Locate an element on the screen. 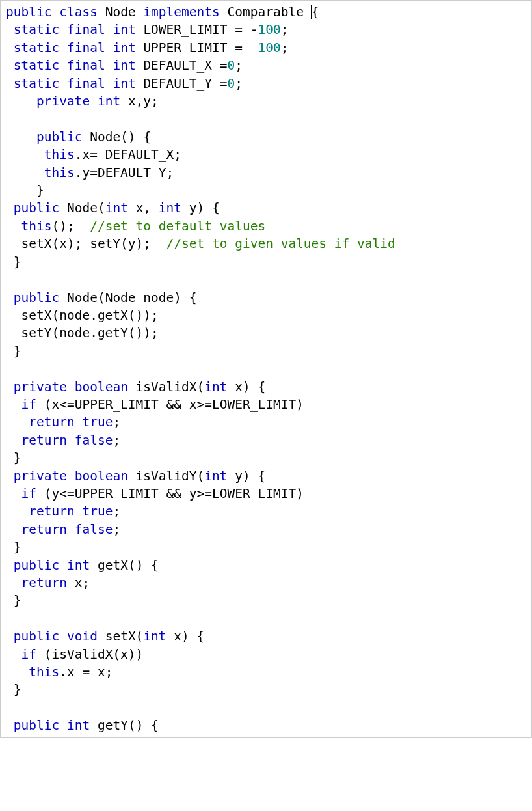  code-token: void is located at coordinates (82, 637).